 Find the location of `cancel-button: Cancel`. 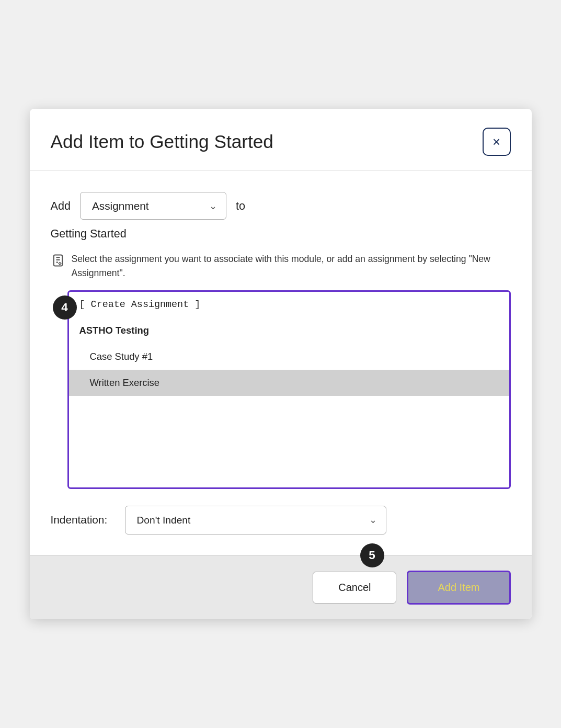

cancel-button: Cancel is located at coordinates (354, 588).